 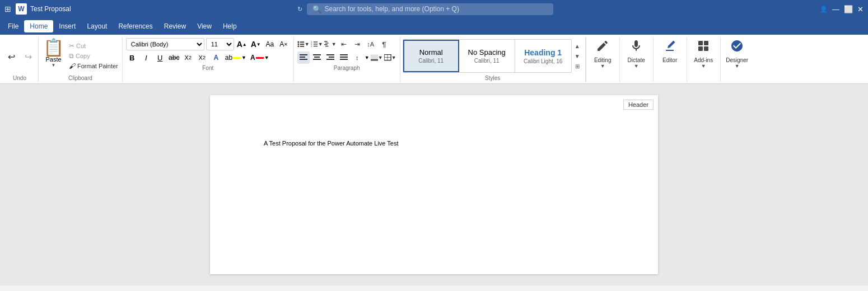 What do you see at coordinates (357, 44) in the screenshot?
I see `increase-indent-btn: ⇥` at bounding box center [357, 44].